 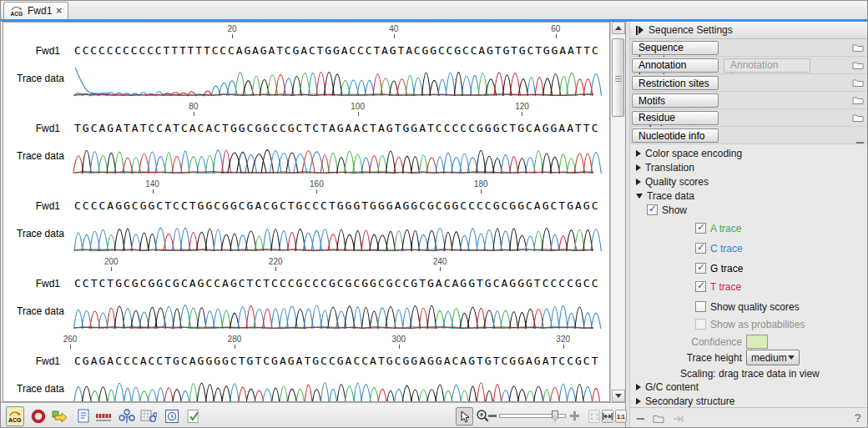 What do you see at coordinates (618, 78) in the screenshot?
I see `scrollbar-thumb` at bounding box center [618, 78].